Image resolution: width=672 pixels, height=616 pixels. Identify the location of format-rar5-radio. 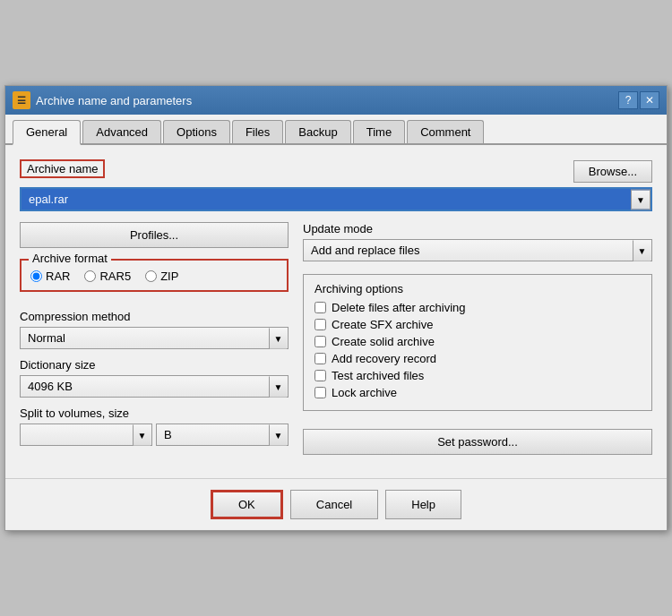
(90, 276).